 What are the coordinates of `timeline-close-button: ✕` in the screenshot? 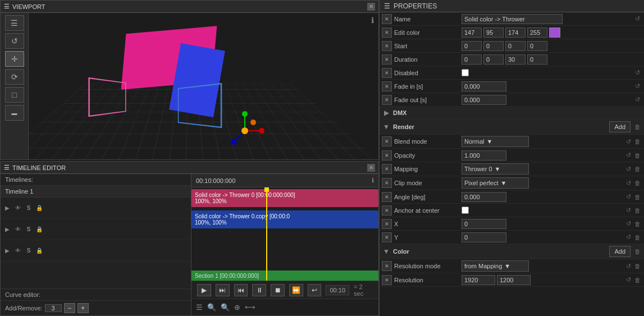 It's located at (371, 168).